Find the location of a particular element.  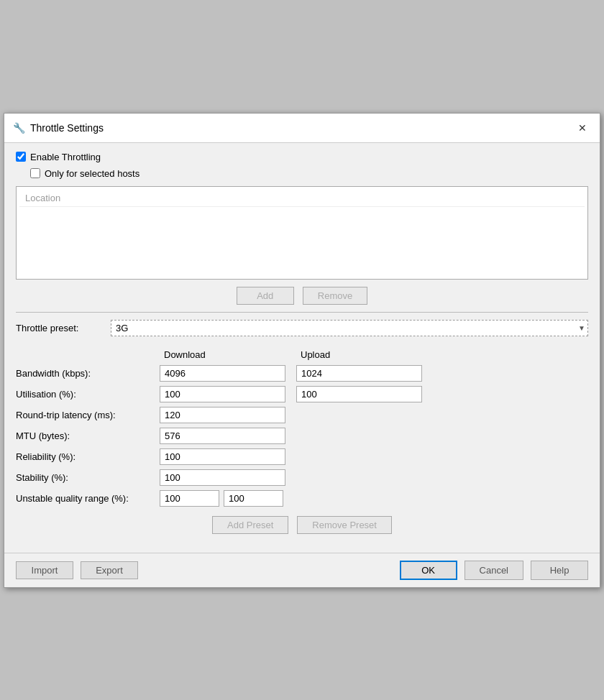

close-button: ✕ is located at coordinates (582, 128).